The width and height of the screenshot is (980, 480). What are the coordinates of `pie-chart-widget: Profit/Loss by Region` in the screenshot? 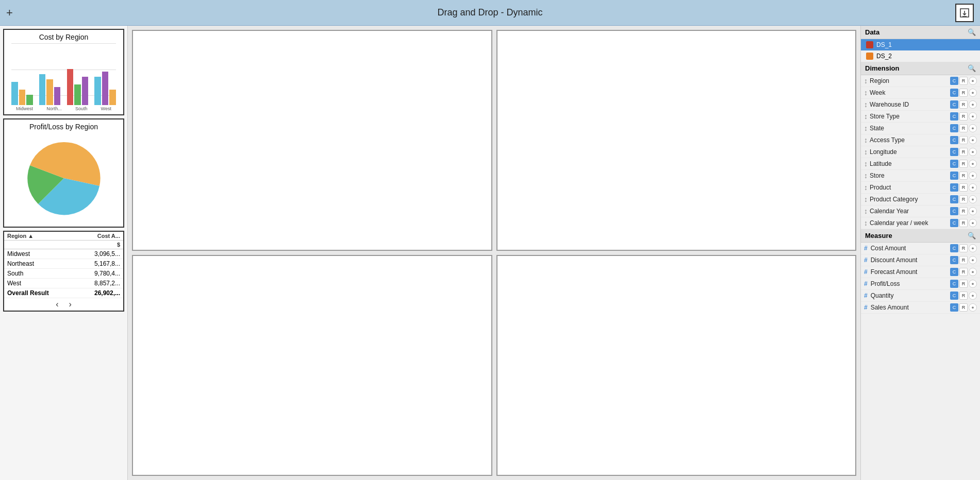 It's located at (64, 173).